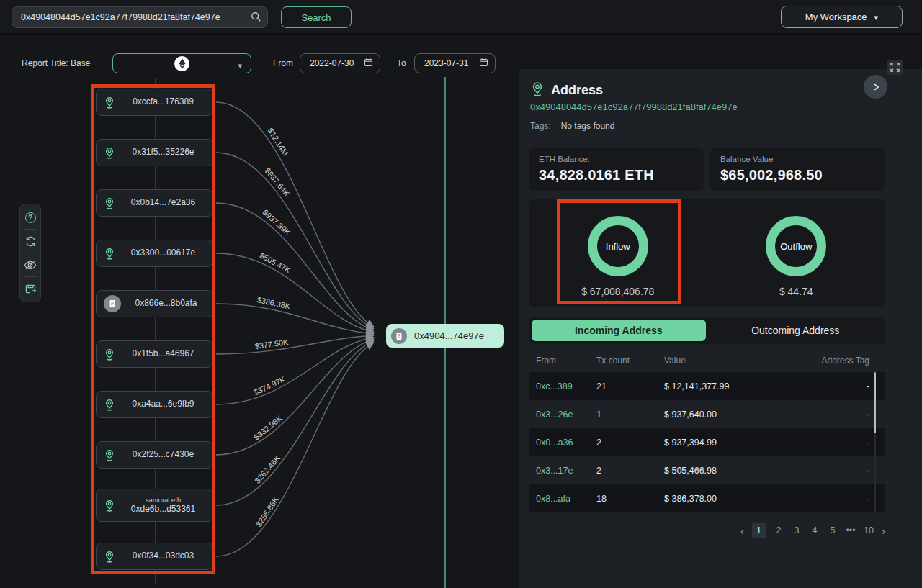 The height and width of the screenshot is (588, 922). Describe the element at coordinates (30, 289) in the screenshot. I see `save-export-icon` at that location.